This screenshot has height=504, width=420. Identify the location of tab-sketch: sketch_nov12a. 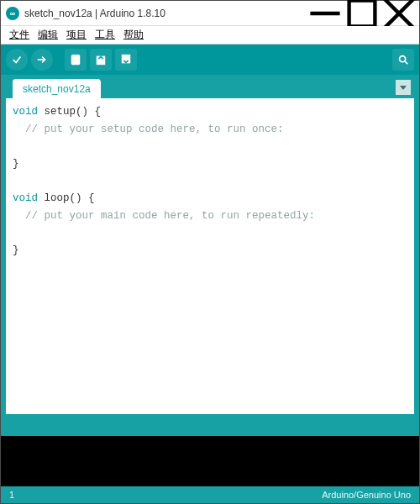
(57, 89).